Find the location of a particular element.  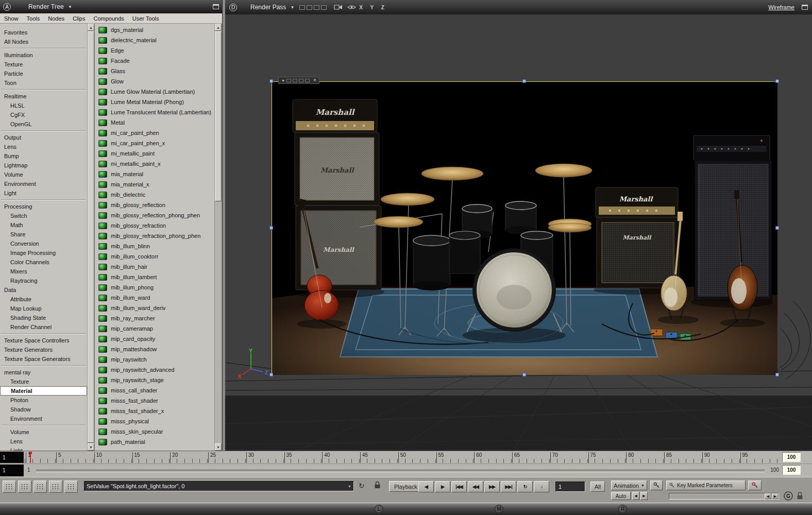

node-item: misss_skin_specular is located at coordinates (155, 432).